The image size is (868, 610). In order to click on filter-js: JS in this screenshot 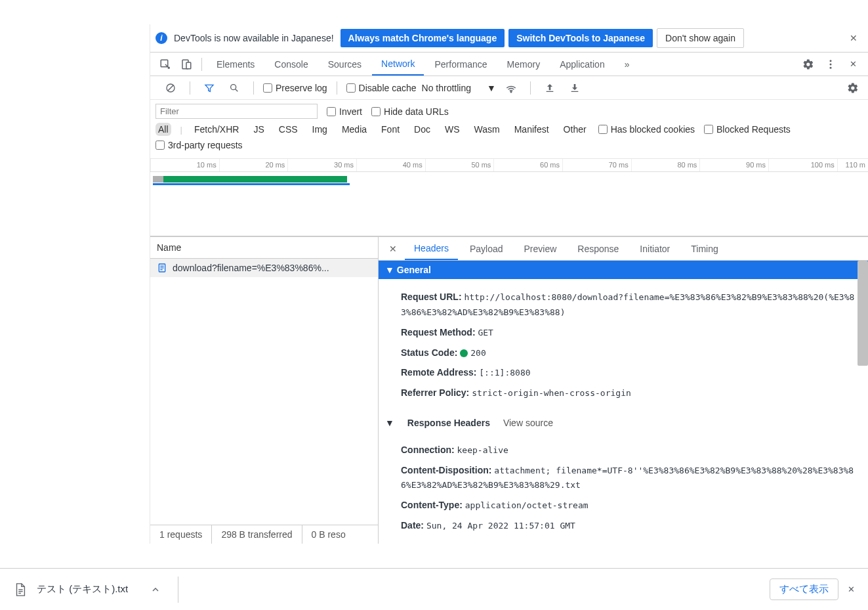, I will do `click(258, 129)`.